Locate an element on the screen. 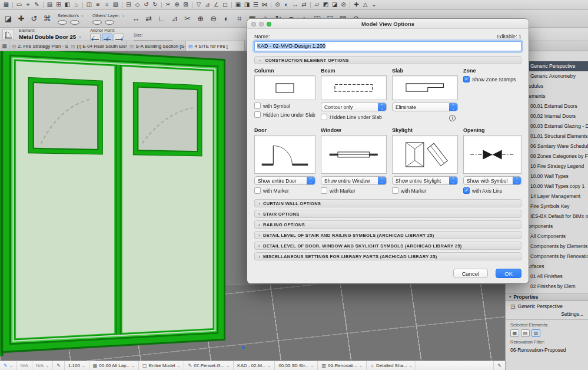 The width and height of the screenshot is (588, 370). toolbar2-icon-right-3: ⊿ is located at coordinates (175, 19).